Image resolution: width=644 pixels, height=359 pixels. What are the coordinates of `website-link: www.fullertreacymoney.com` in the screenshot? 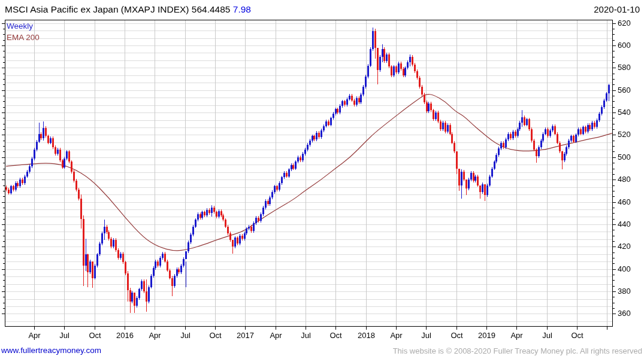 It's located at (52, 351).